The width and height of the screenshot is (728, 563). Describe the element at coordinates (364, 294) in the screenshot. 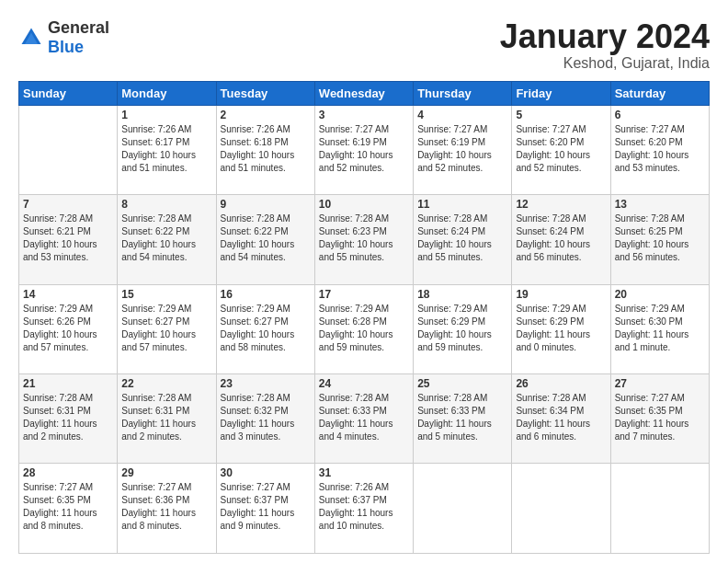

I see `day-number: 17` at that location.